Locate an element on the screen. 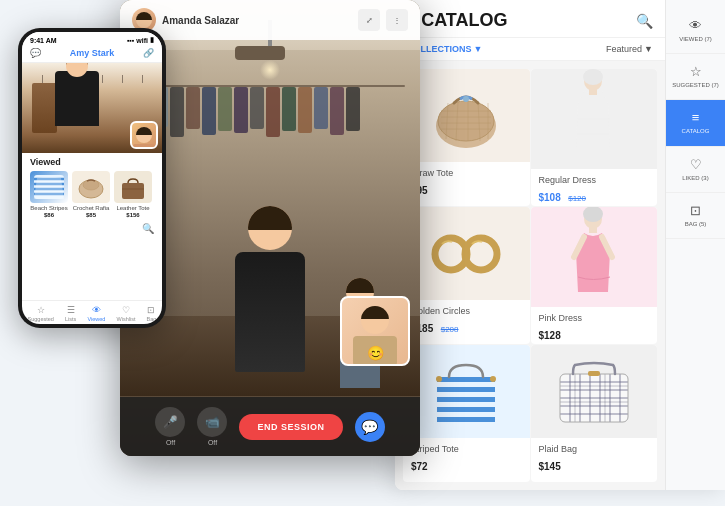  catalog-item-golden-circles: Golden Circles $185 $208 is located at coordinates (466, 276).